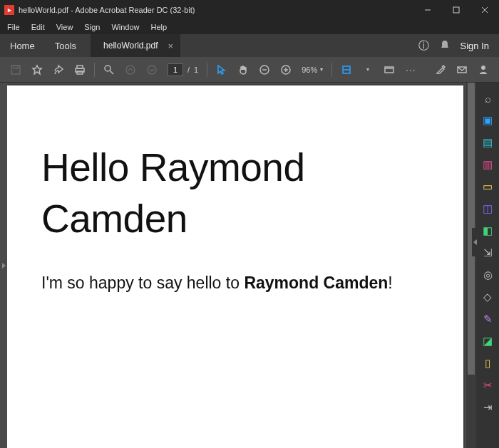 The width and height of the screenshot is (499, 448). Describe the element at coordinates (488, 120) in the screenshot. I see `export-pdf-icon: ▣` at that location.